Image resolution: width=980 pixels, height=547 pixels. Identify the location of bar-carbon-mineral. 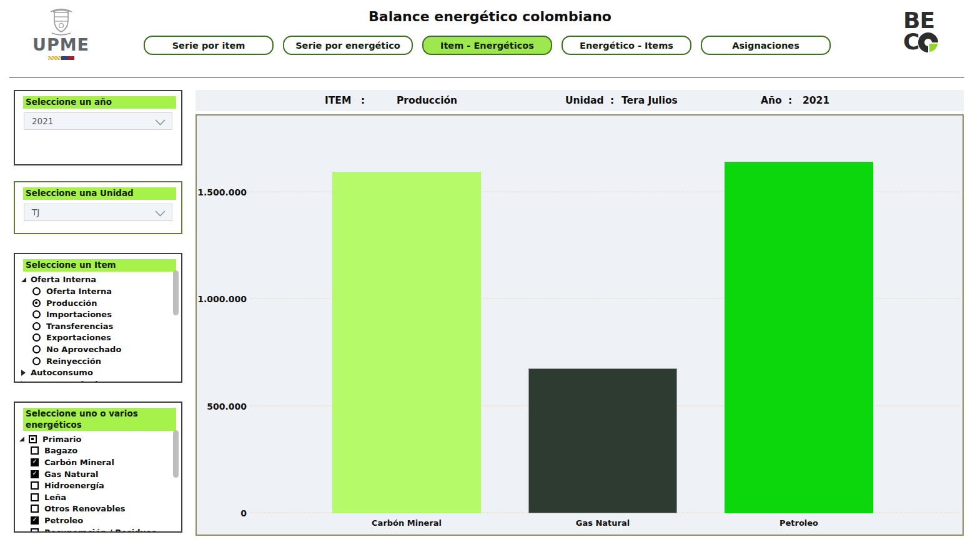
(407, 342).